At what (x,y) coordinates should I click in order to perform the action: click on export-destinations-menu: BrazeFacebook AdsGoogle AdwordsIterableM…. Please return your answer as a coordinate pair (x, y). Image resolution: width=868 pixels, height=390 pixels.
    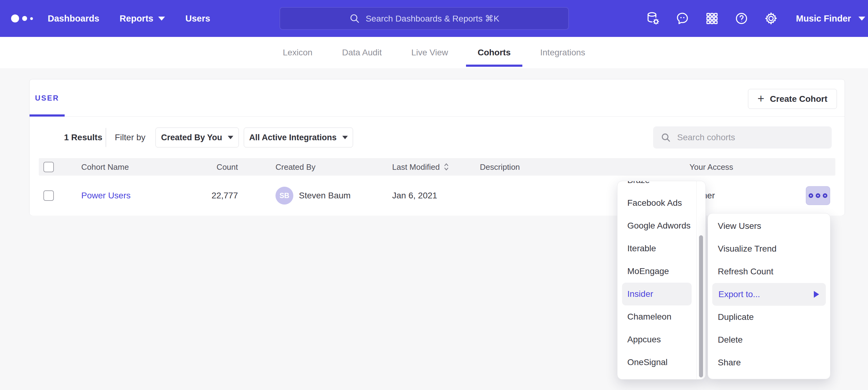
    Looking at the image, I should click on (662, 280).